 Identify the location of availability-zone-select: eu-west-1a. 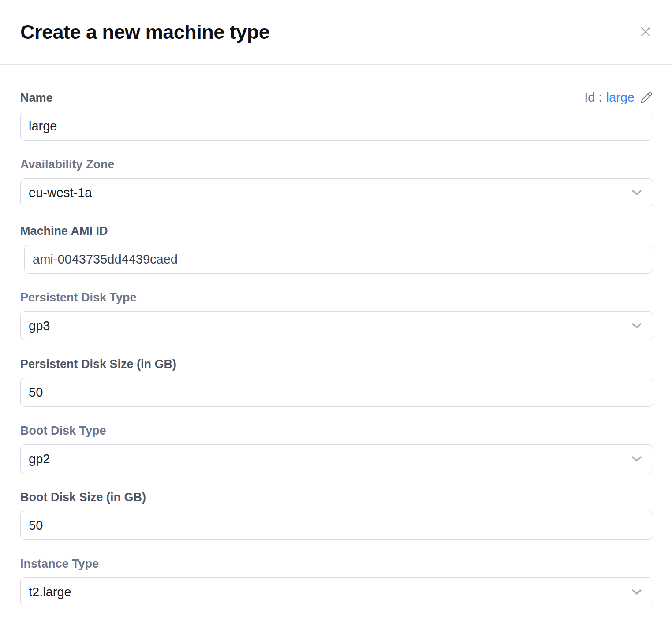
(337, 193).